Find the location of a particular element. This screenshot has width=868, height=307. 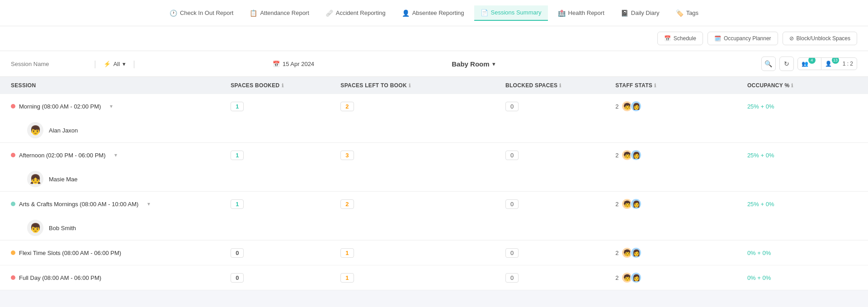

health-report-nav-label: Health Report is located at coordinates (586, 13).